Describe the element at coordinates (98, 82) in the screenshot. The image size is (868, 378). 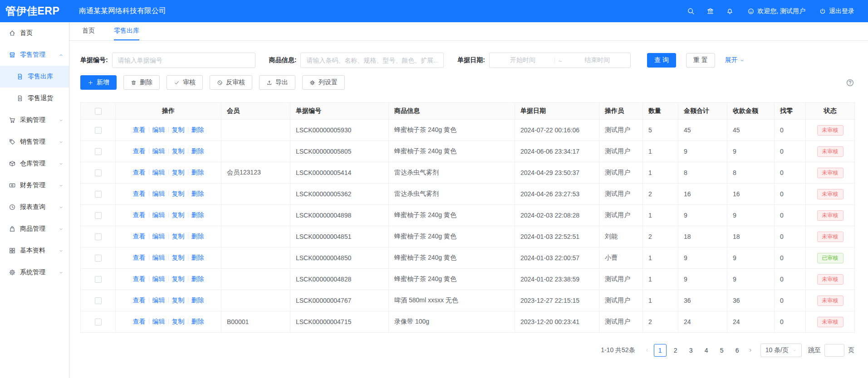
I see `add-button: 新增` at that location.